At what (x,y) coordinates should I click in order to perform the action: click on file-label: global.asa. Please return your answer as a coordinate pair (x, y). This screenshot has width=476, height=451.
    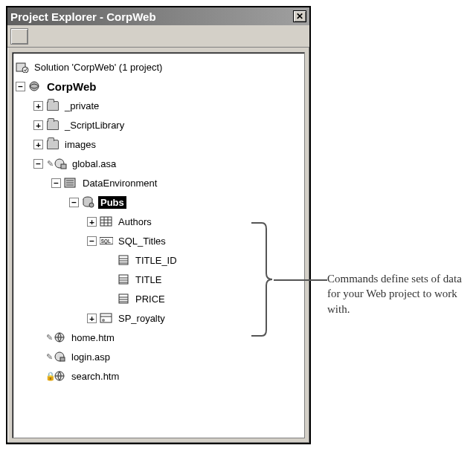
    Looking at the image, I should click on (94, 163).